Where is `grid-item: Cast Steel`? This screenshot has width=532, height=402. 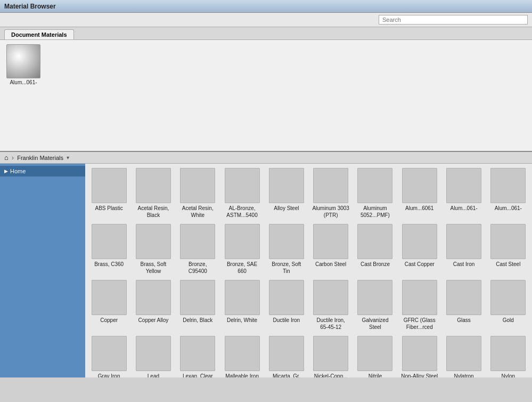
grid-item: Cast Steel is located at coordinates (508, 250).